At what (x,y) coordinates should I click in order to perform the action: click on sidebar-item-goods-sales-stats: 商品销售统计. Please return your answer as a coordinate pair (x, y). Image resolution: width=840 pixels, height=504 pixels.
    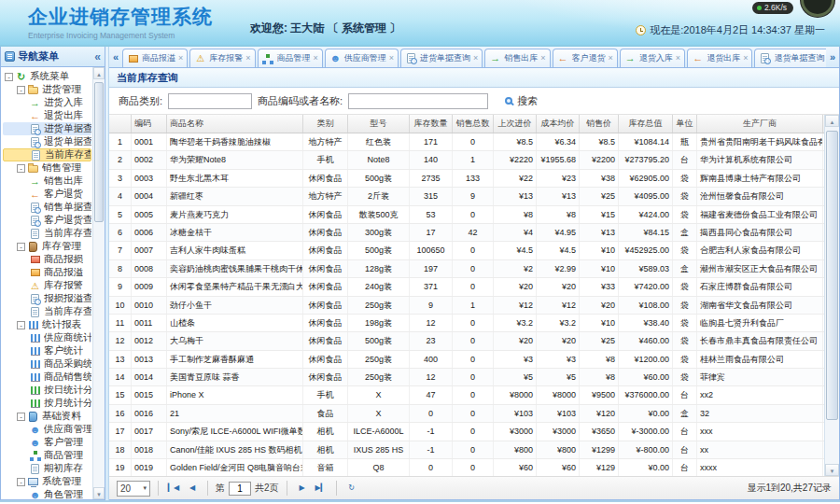
    Looking at the image, I should click on (47, 377).